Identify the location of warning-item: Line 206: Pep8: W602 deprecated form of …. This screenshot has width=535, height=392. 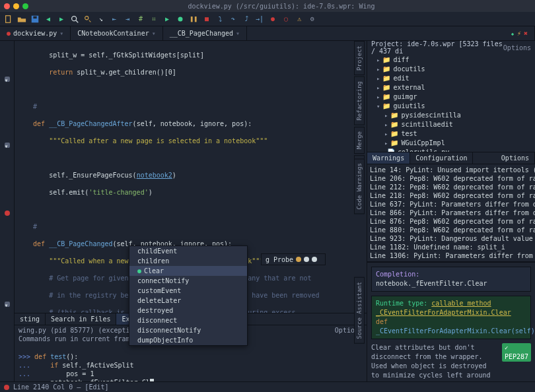
(451, 178).